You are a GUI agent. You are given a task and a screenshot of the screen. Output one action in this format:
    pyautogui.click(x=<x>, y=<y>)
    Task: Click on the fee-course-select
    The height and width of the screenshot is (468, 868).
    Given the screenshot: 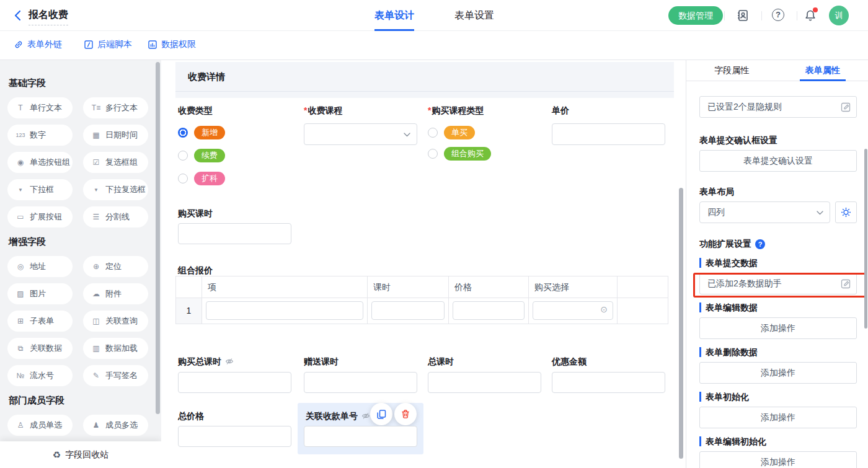 What is the action you would take?
    pyautogui.click(x=361, y=134)
    